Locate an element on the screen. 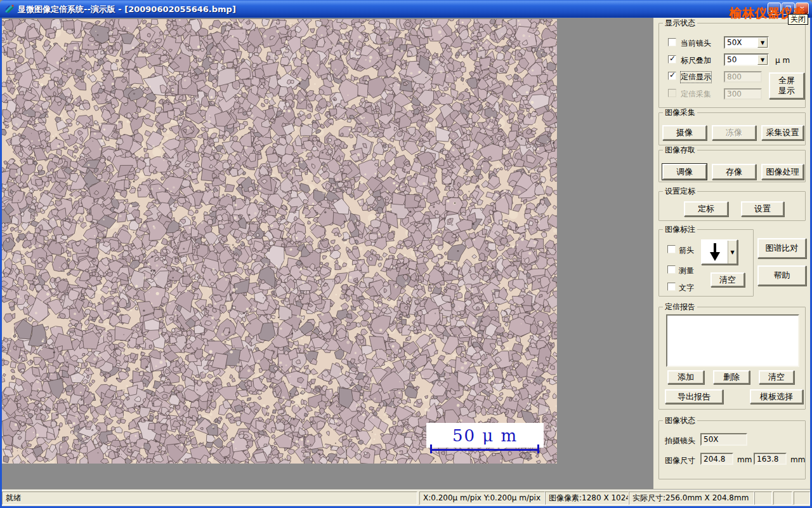  group-image-status-title: 图像状态 is located at coordinates (680, 420).